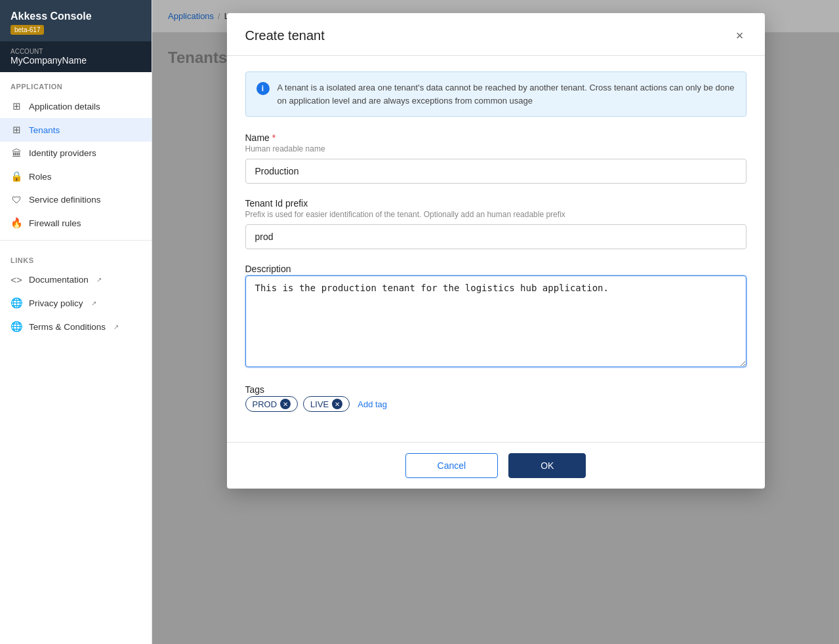  Describe the element at coordinates (76, 176) in the screenshot. I see `sidebar-item-roles: 🔒 Roles` at that location.